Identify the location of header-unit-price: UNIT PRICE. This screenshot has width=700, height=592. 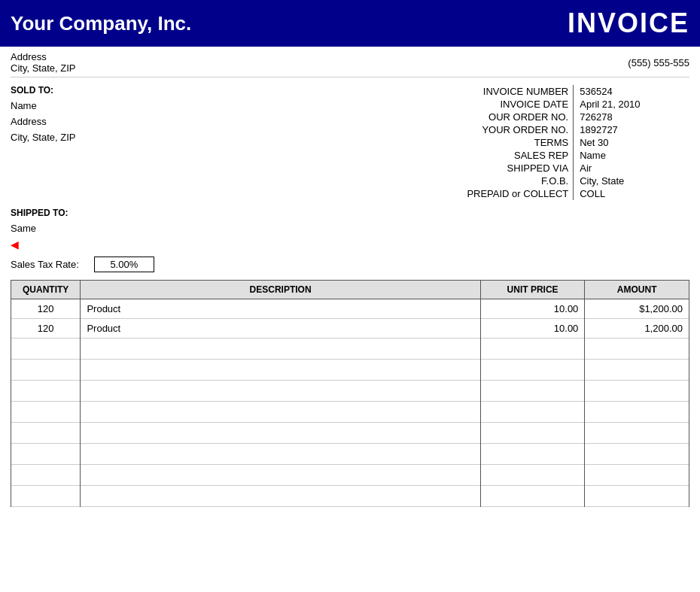
(533, 289).